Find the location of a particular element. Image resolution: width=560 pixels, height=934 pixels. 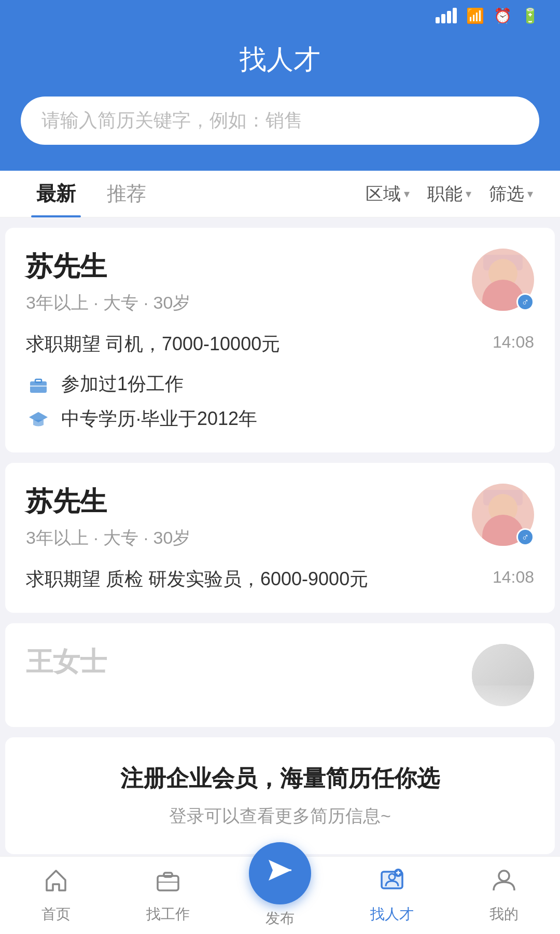

nav-label-find-job: 找工作 is located at coordinates (168, 914).